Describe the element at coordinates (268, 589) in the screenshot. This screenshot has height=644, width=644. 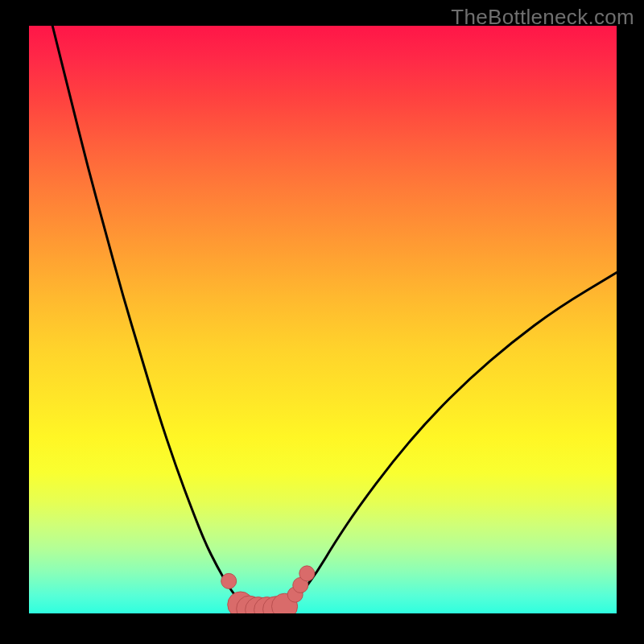
I see `data-markers` at that location.